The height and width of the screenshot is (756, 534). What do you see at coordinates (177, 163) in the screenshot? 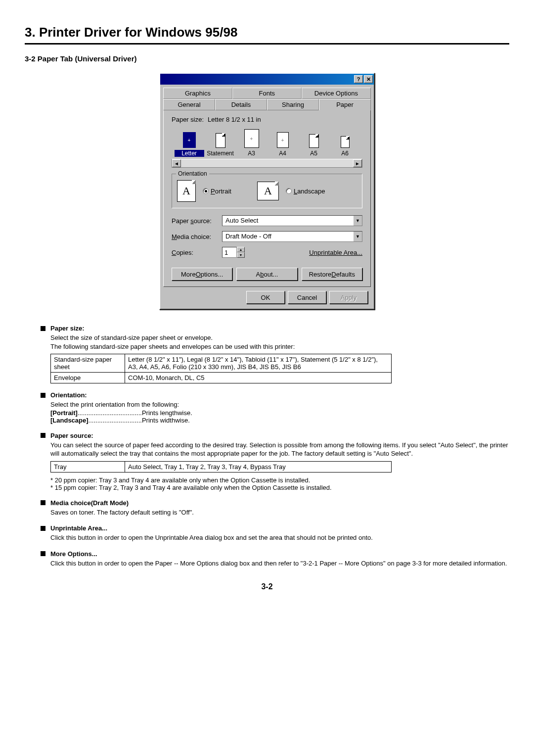
I see `scroll-left-icon: ◄` at bounding box center [177, 163].